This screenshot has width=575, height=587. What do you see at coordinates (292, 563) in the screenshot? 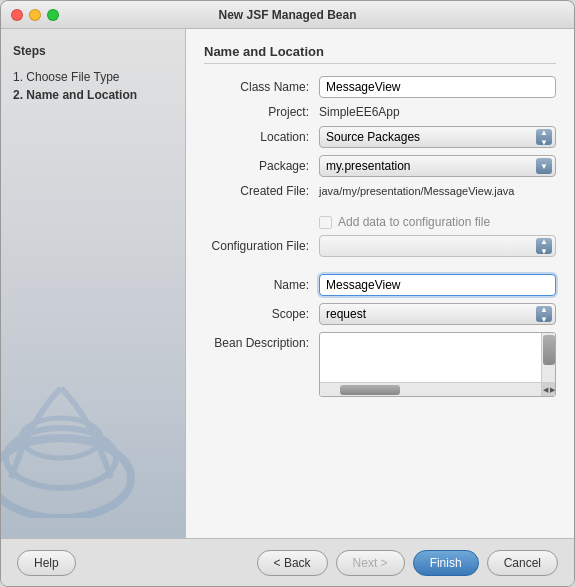
I see `back-button: < Back` at bounding box center [292, 563].